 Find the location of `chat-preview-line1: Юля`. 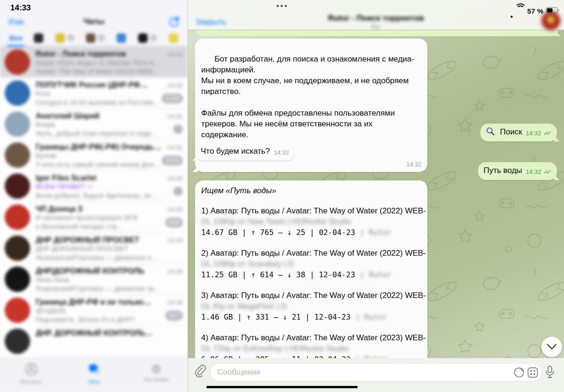

chat-preview-line1: Юля is located at coordinates (109, 94).